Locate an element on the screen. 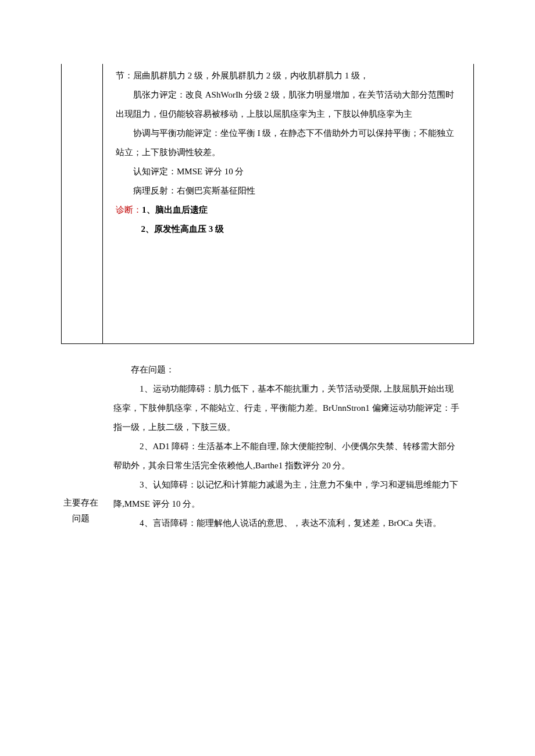 This screenshot has height=756, width=535. text-line: 病理反射：右侧巴宾斯基征阳性 is located at coordinates (288, 191).